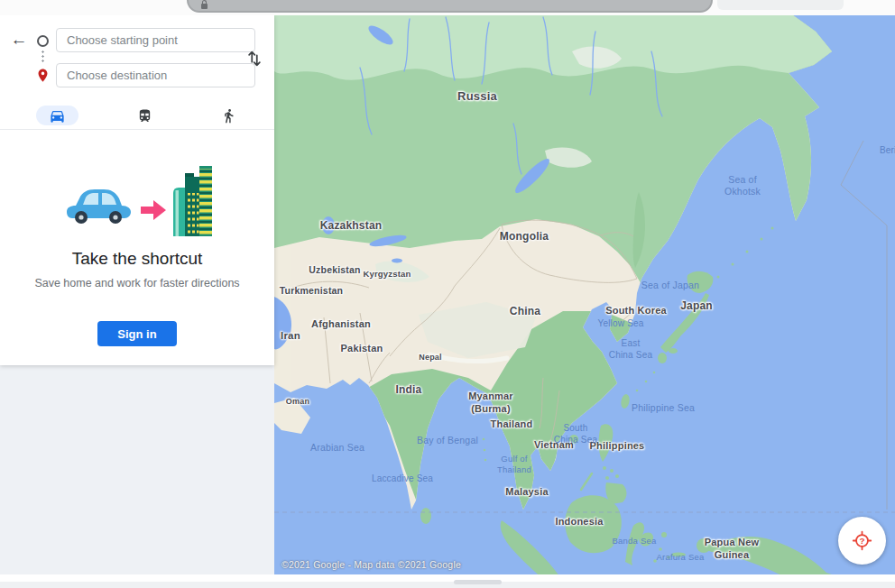  What do you see at coordinates (43, 41) in the screenshot?
I see `start-point-icon` at bounding box center [43, 41].